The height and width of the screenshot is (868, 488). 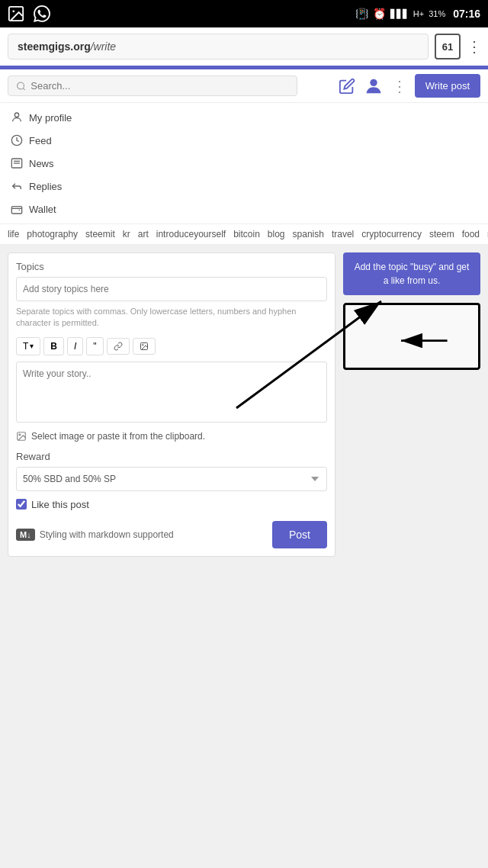 I want to click on image-select-label: Select image or paste it from the clipbo…, so click(x=118, y=436).